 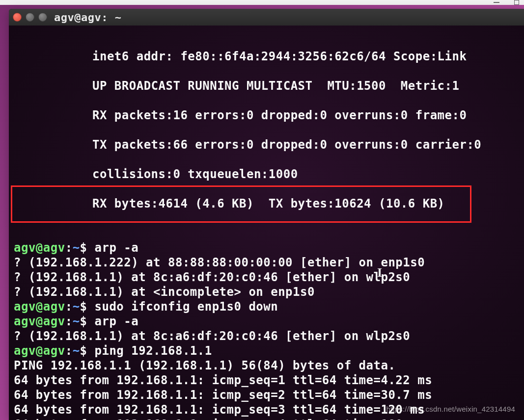 I want to click on watermark-text: https://blog.csdn.net/weixin_42314494, so click(x=451, y=409).